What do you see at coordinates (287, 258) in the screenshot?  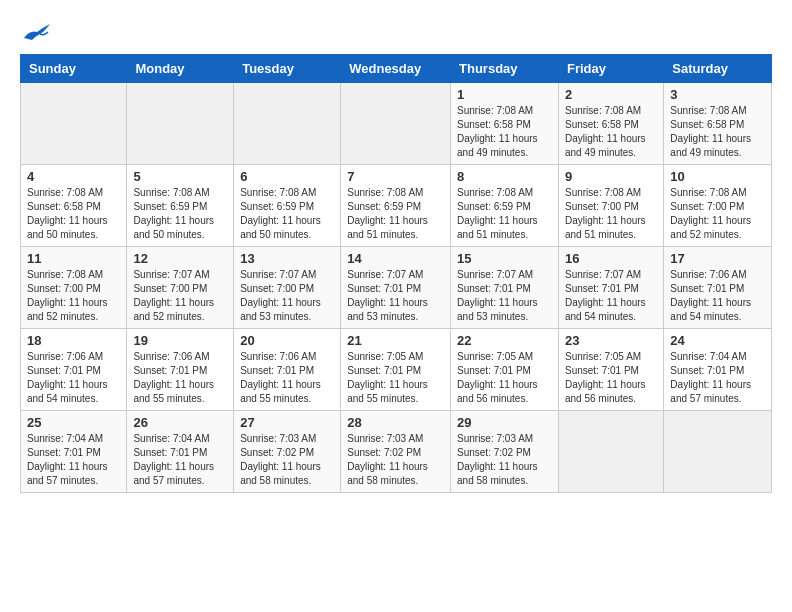 I see `day-number: 13` at bounding box center [287, 258].